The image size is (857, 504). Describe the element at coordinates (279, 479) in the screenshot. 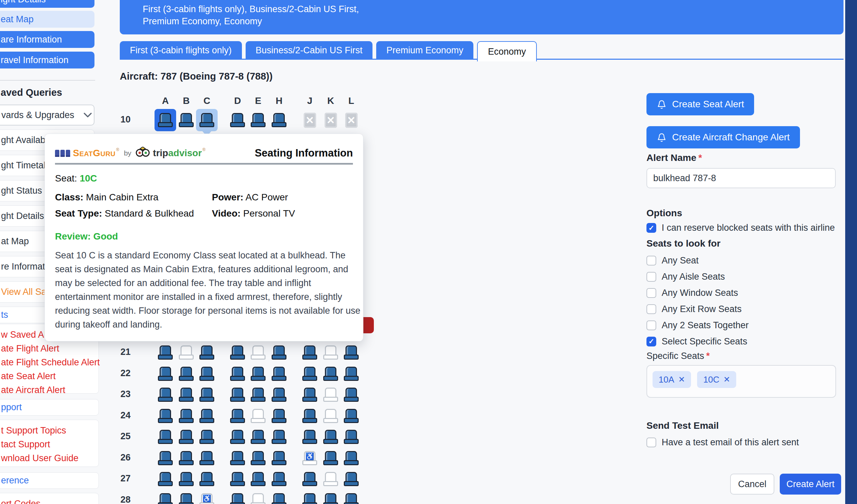

I see `seat-27H` at that location.